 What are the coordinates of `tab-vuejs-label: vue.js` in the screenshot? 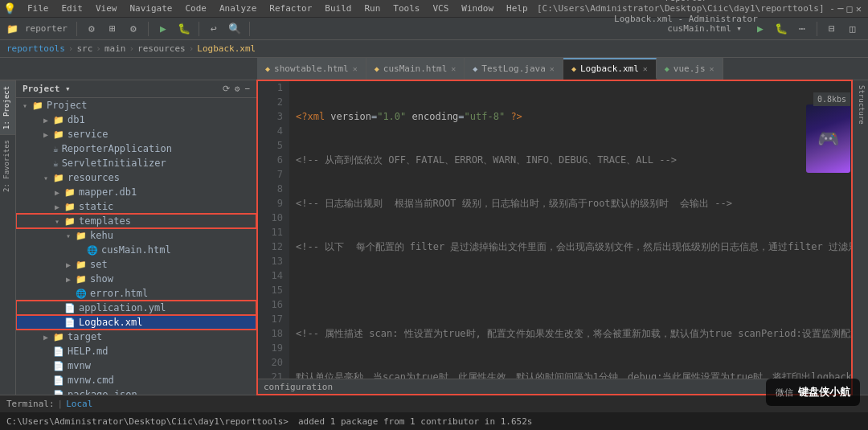 It's located at (690, 69).